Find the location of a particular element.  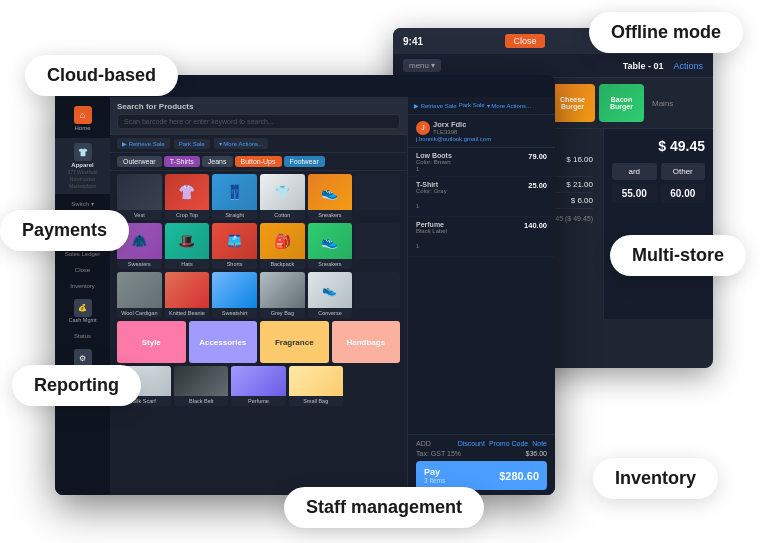

cart-park-btn: Park Sale is located at coordinates (472, 106).